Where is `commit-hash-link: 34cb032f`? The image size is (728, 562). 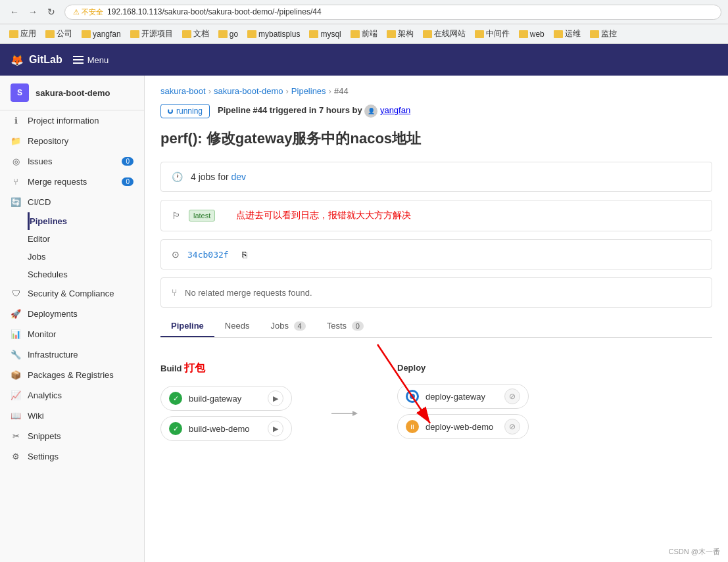
commit-hash-link: 34cb032f is located at coordinates (208, 255).